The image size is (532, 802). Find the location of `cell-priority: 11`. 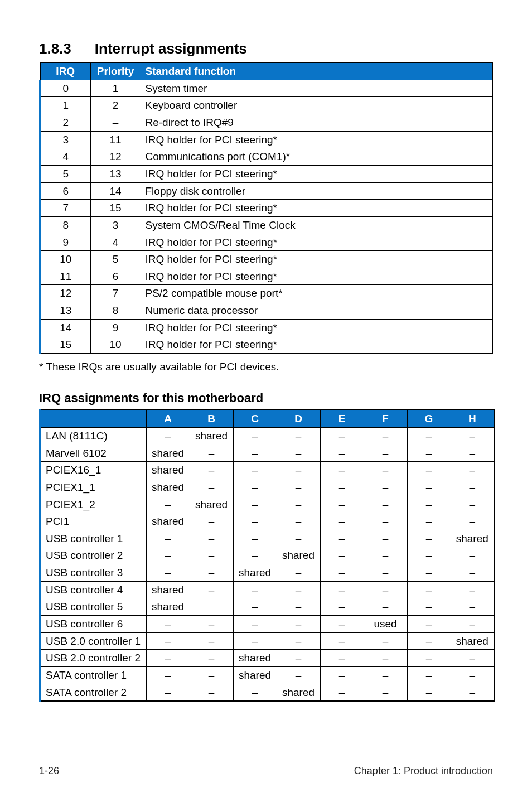

cell-priority: 11 is located at coordinates (115, 139).